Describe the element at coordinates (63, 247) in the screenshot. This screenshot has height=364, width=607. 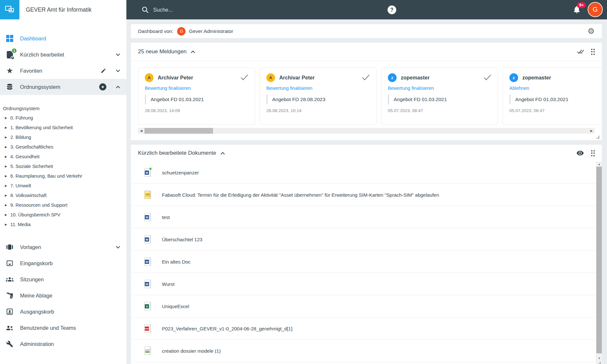
I see `sidebar-item-templates: Vorlagen` at that location.